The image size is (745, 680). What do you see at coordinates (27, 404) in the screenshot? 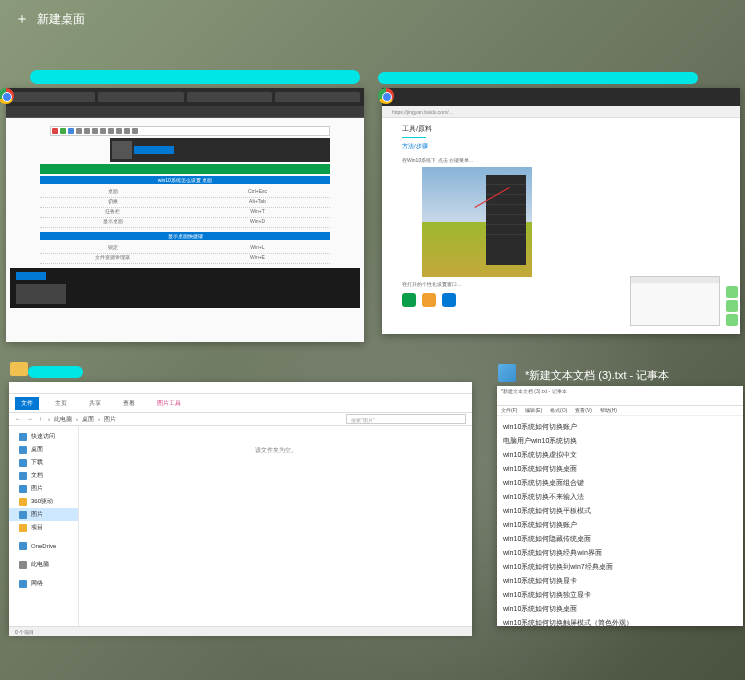
I see `ribbon-tab-file: 文件` at bounding box center [27, 404].